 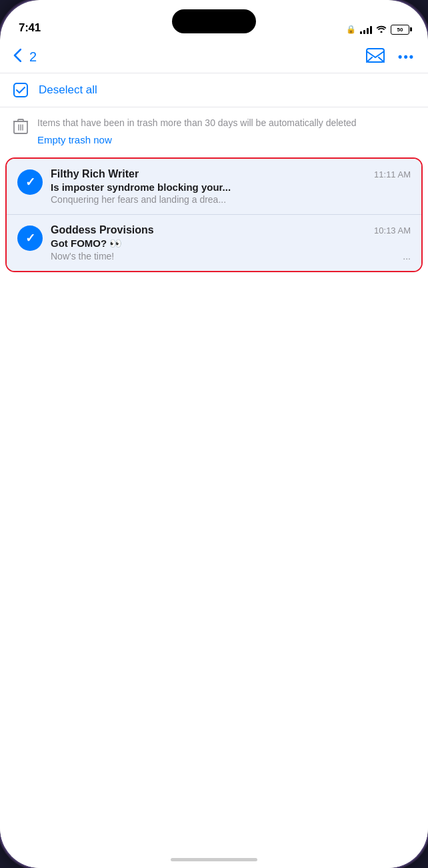 I want to click on email-item-2: ✓ Goddess Provisions 10:13 AM Got FOMO? …, so click(x=214, y=243).